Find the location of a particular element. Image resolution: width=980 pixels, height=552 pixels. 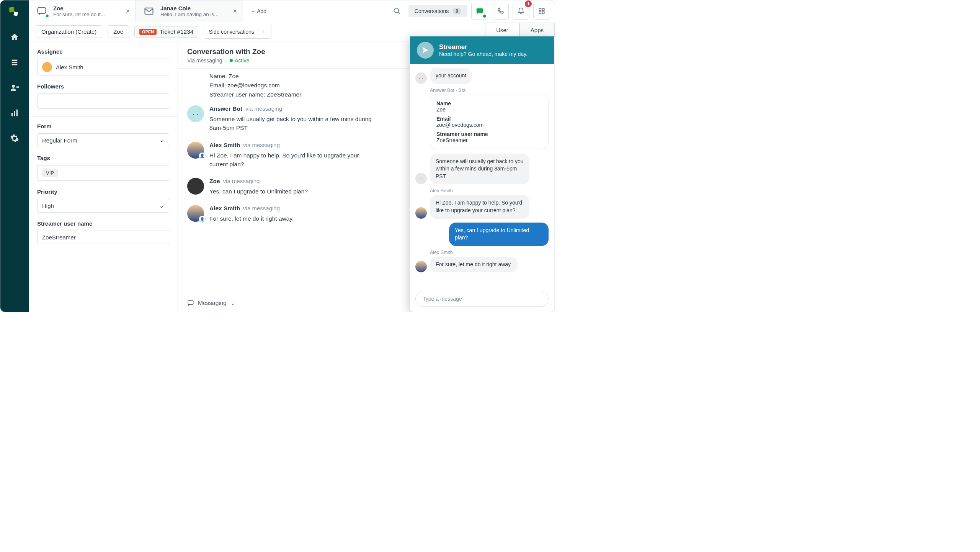

conversations-label: Conversations is located at coordinates (432, 11).